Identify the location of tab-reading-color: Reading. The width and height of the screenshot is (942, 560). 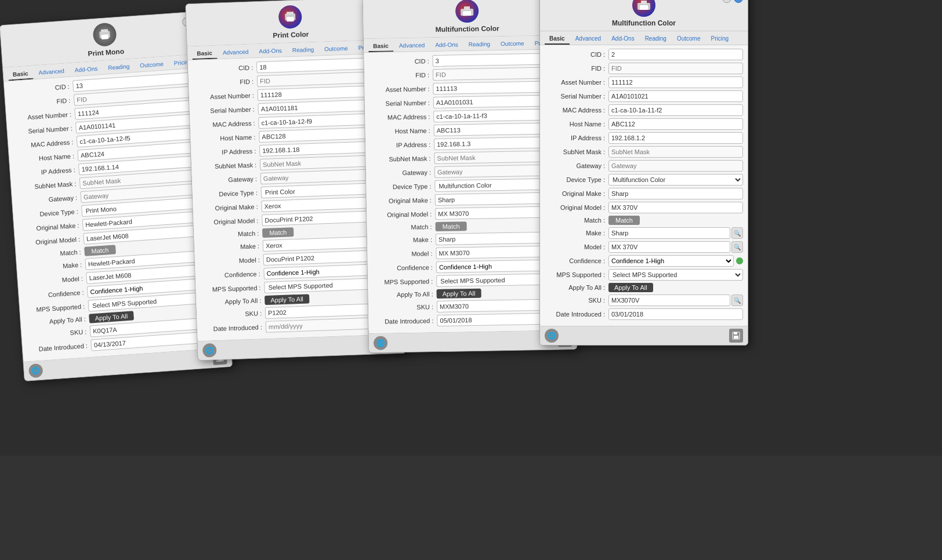
(303, 51).